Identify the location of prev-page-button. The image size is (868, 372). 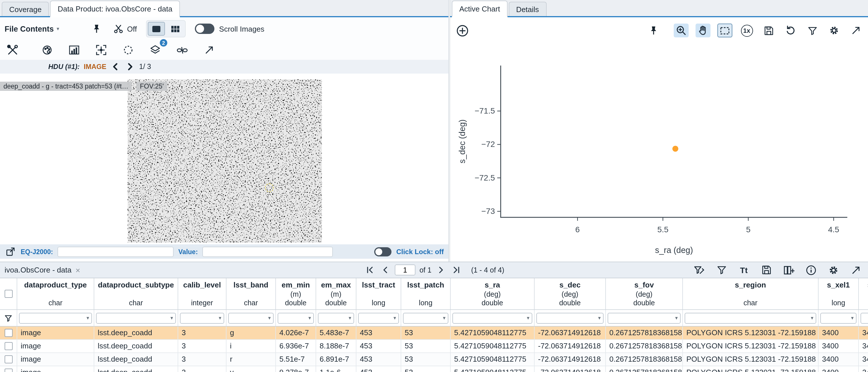
(385, 270).